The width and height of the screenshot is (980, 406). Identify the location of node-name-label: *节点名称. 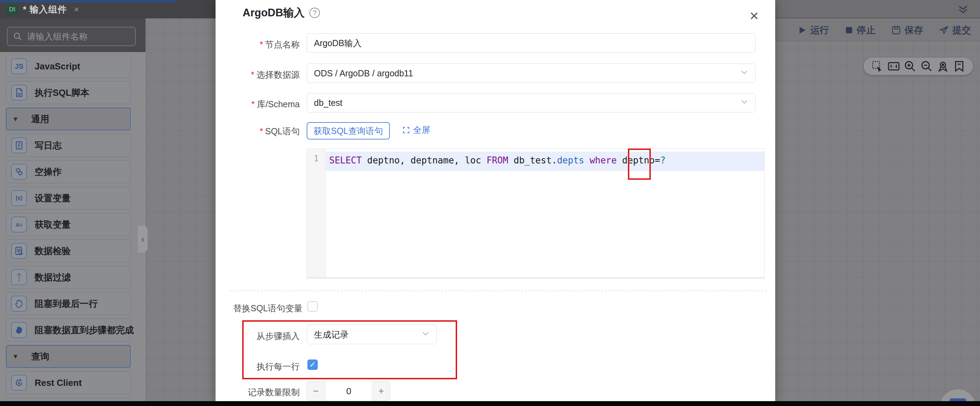
(280, 45).